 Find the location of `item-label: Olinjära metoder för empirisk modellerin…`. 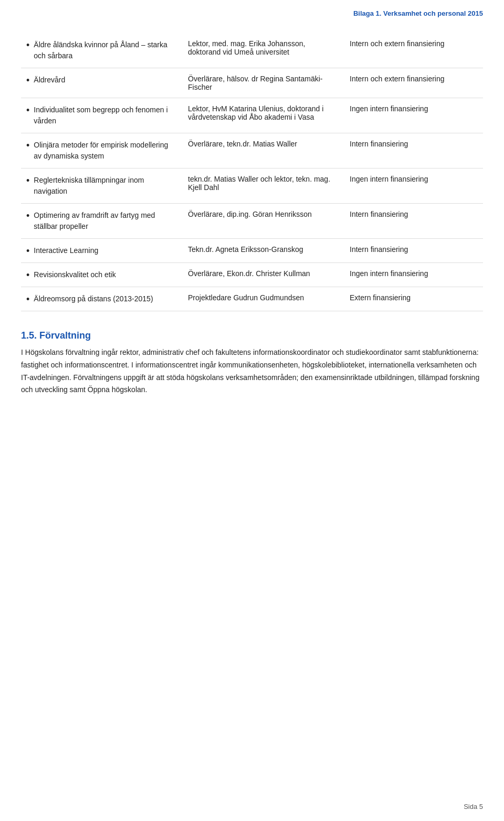

item-label: Olinjära metoder för empirisk modellerin… is located at coordinates (106, 151).